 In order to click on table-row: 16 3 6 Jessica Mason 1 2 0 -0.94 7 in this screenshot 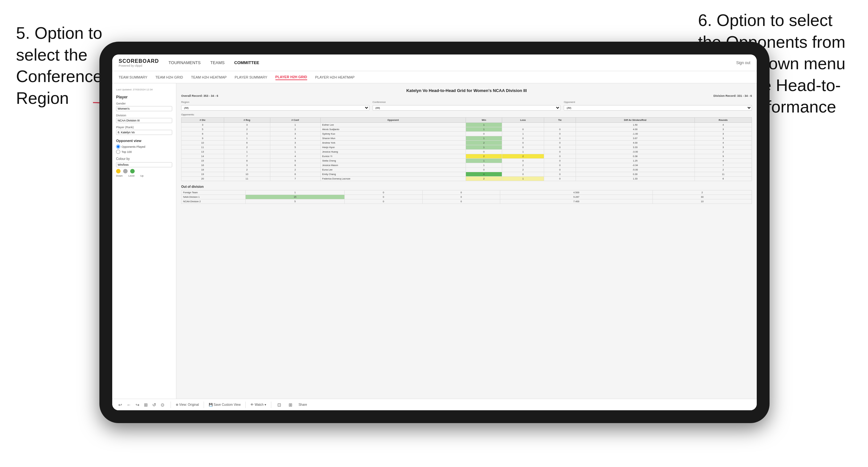, I will do `click(467, 165)`.